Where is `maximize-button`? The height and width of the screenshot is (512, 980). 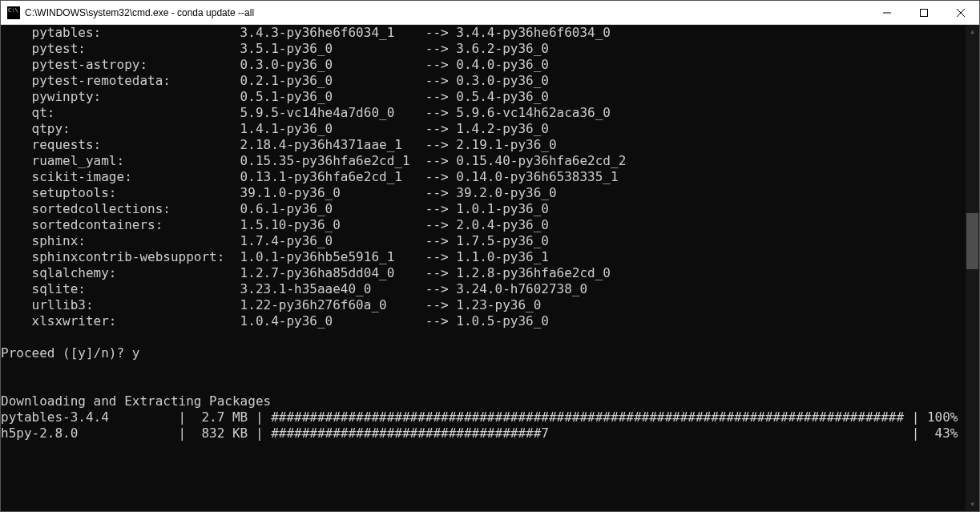 maximize-button is located at coordinates (924, 13).